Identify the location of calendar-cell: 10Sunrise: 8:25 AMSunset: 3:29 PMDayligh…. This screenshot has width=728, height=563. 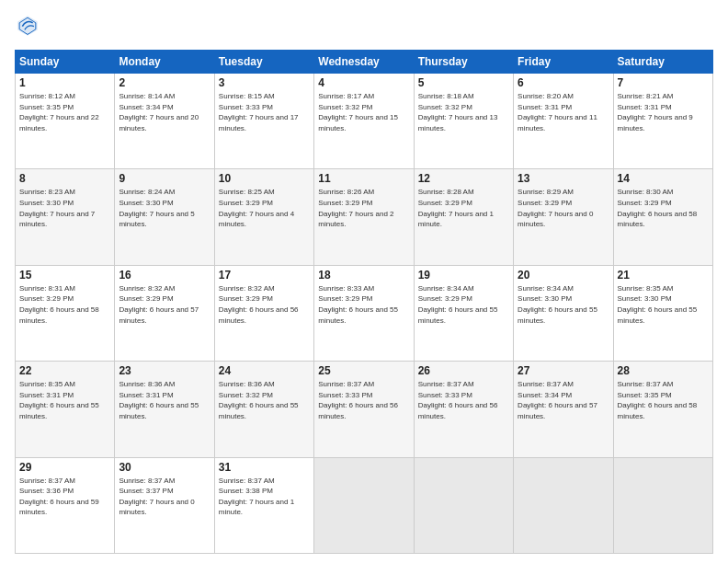
(264, 217).